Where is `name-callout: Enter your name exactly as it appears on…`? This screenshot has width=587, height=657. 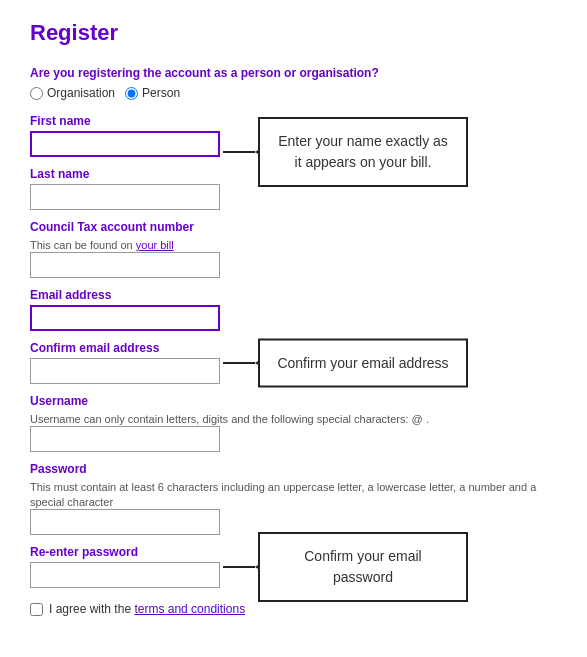
name-callout: Enter your name exactly as it appears on… is located at coordinates (363, 152).